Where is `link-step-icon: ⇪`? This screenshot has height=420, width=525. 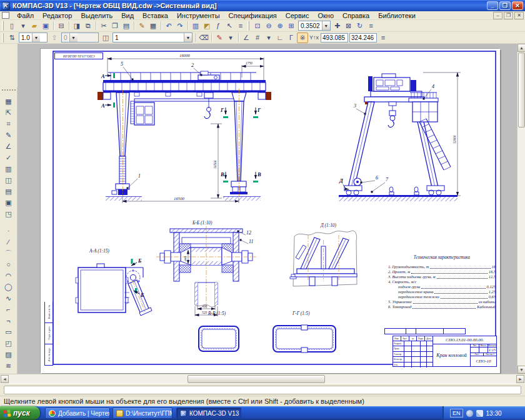
link-step-icon: ⇪ is located at coordinates (54, 38).